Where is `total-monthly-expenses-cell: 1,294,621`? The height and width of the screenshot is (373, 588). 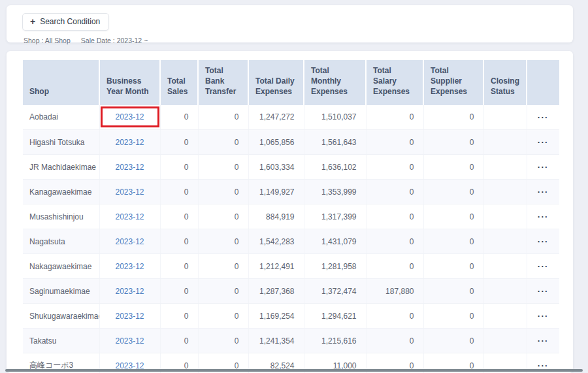 total-monthly-expenses-cell: 1,294,621 is located at coordinates (335, 316).